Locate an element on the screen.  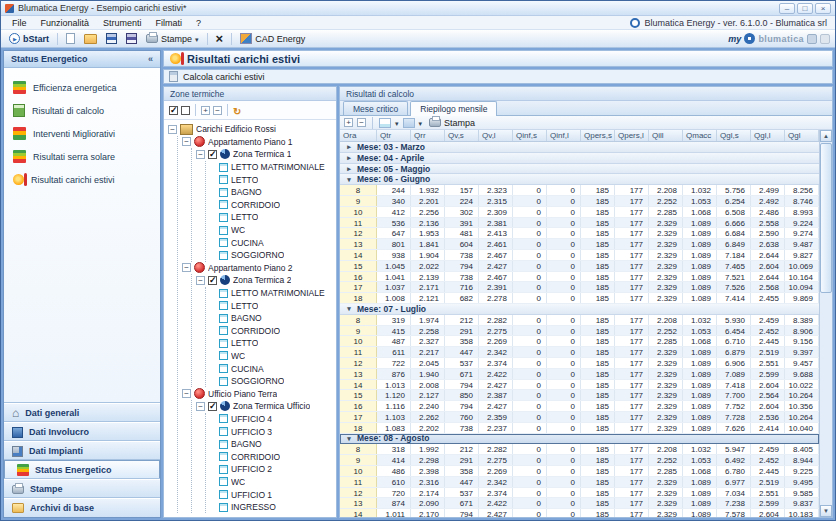
sidebar-item-efficienza-energetica: Efficienza energetica is located at coordinates (82, 88).